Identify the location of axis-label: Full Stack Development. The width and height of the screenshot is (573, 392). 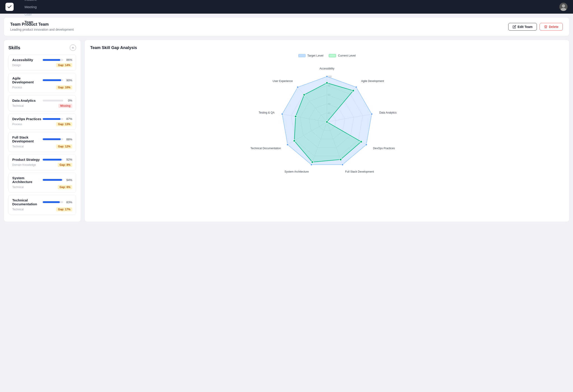
(359, 172).